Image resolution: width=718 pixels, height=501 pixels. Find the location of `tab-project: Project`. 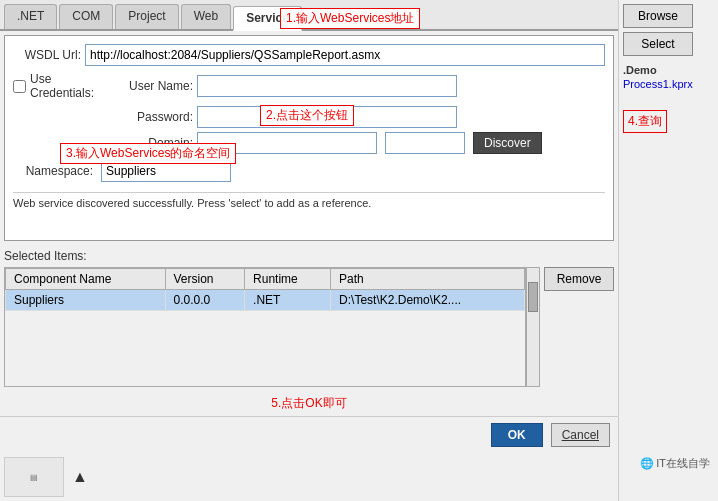

tab-project: Project is located at coordinates (146, 16).